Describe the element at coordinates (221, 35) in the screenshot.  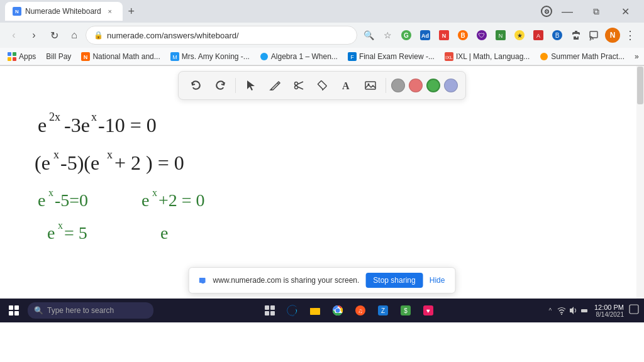
I see `address-bar: 🔒 numerade.com/answers/whiteboard/` at that location.